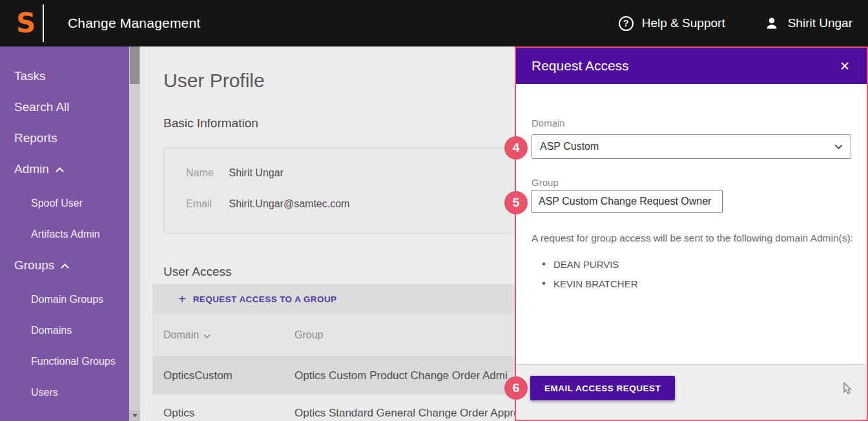  I want to click on name-field-row: Name Shirit Ungar, so click(235, 173).